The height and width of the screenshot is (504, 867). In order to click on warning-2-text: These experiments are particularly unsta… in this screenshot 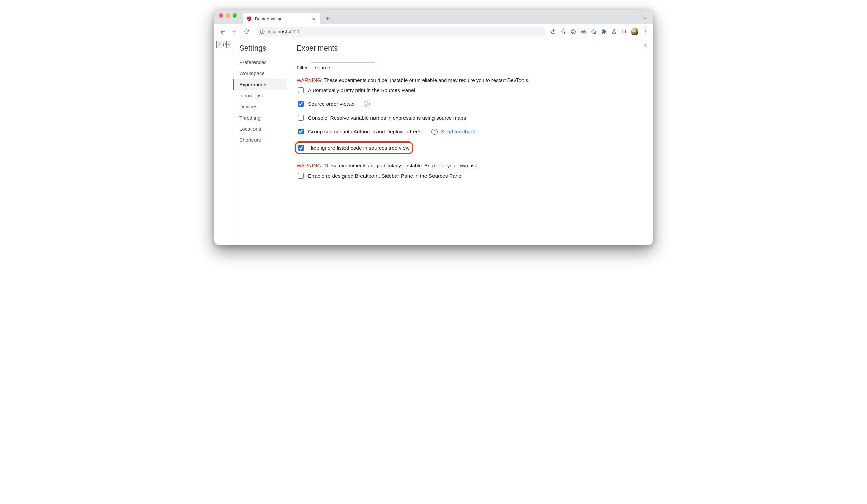, I will do `click(400, 166)`.